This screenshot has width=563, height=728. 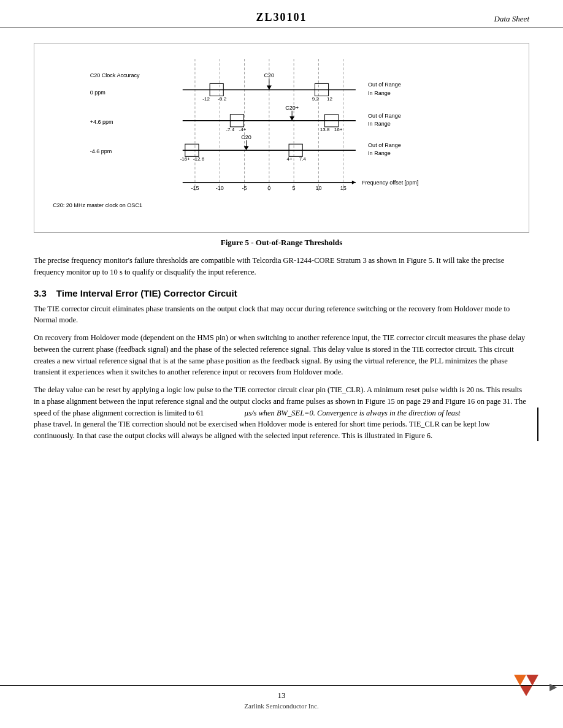 I want to click on svg-text: +4.6 ppm, so click(x=102, y=122).